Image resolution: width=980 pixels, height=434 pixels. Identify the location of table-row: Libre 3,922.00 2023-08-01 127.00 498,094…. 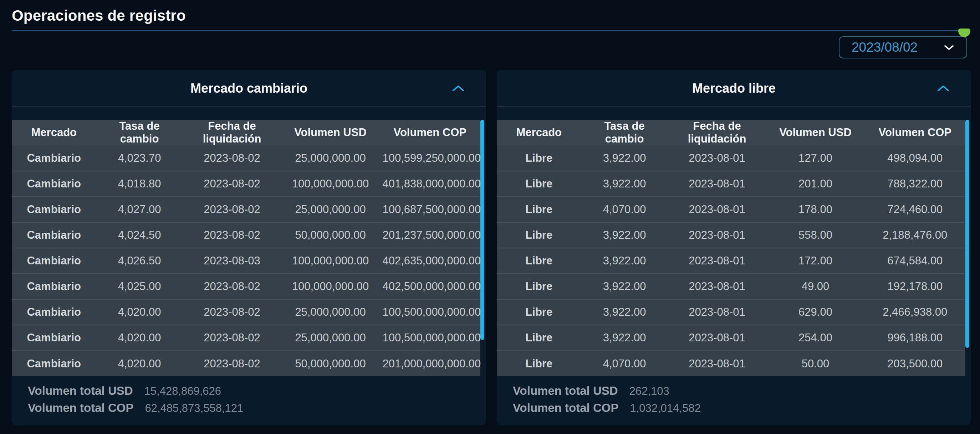
(731, 158).